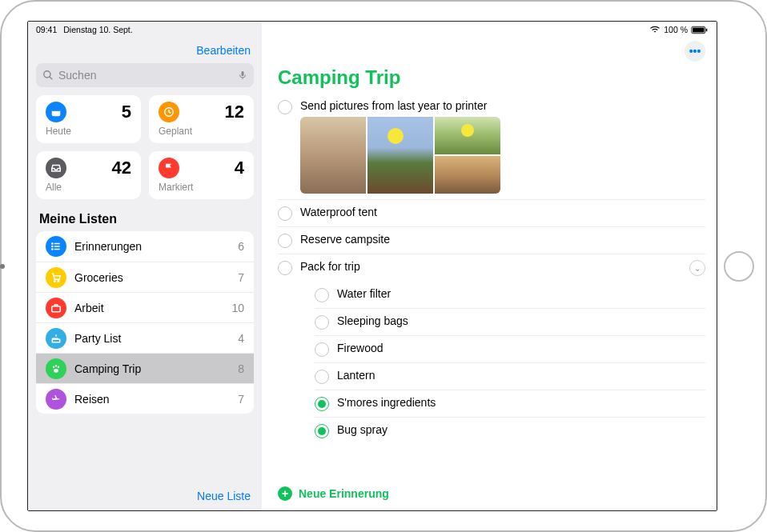 This screenshot has height=532, width=767. What do you see at coordinates (145, 29) in the screenshot?
I see `status-bar: 09:41 Dienstag 10. Sept.` at bounding box center [145, 29].